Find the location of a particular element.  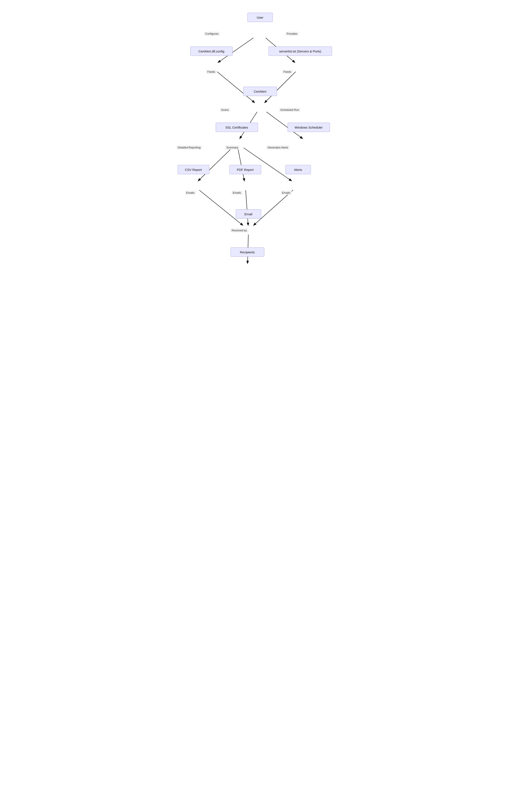

edge-label-user-serverlist: Provides is located at coordinates (292, 34).